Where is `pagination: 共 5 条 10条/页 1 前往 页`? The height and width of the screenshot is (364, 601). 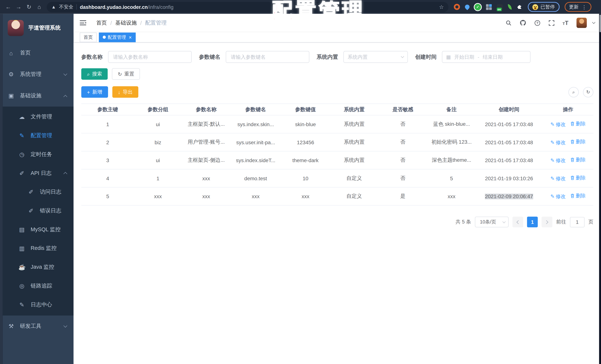 pagination: 共 5 条 10条/页 1 前往 页 is located at coordinates (337, 222).